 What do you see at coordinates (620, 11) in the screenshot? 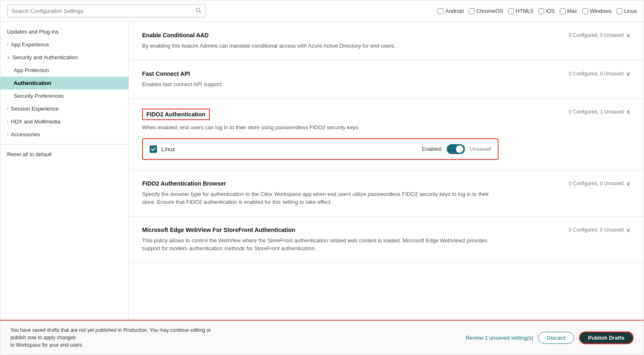
I see `platform-checkbox-linux` at bounding box center [620, 11].